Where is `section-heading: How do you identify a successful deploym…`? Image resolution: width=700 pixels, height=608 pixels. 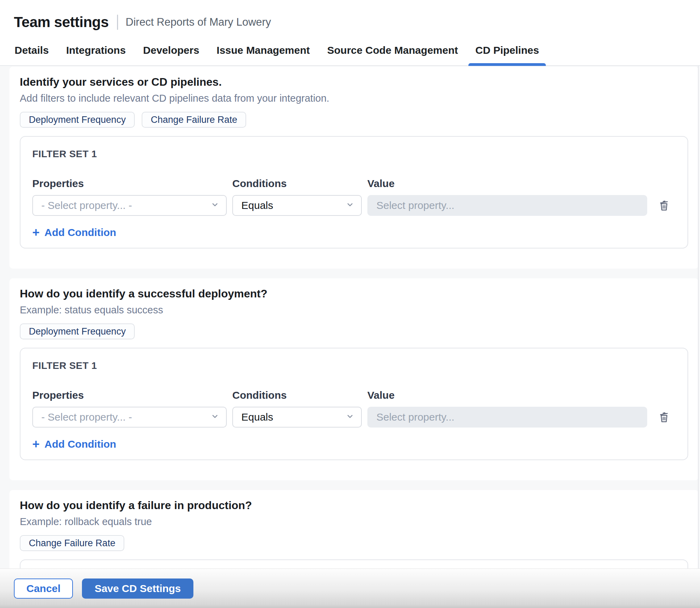
section-heading: How do you identify a successful deploym… is located at coordinates (354, 294).